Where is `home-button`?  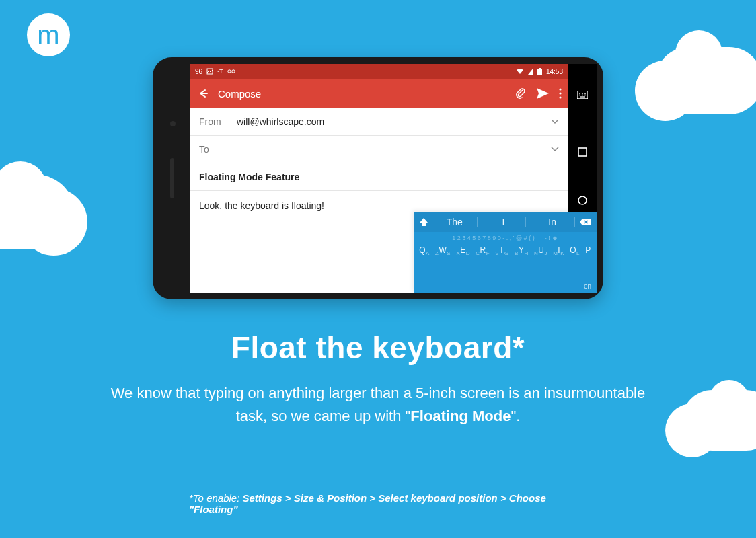 home-button is located at coordinates (582, 200).